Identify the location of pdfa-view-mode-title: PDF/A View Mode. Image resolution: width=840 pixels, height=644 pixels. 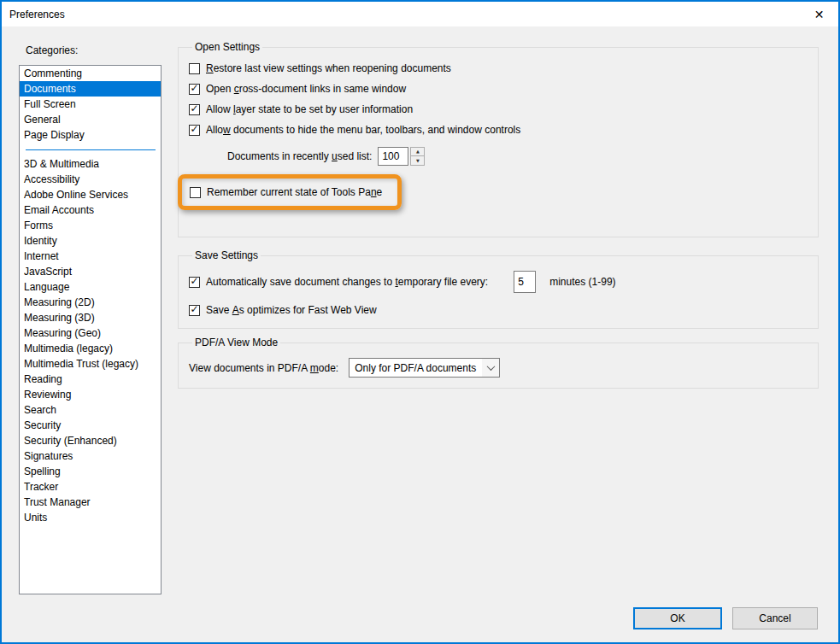
(236, 342).